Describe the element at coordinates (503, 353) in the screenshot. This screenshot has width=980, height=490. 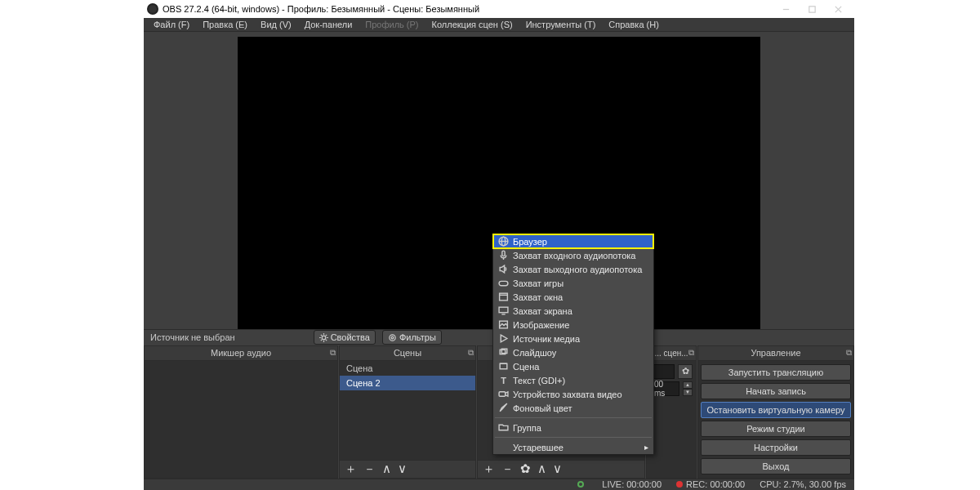
I see `slides-icon` at that location.